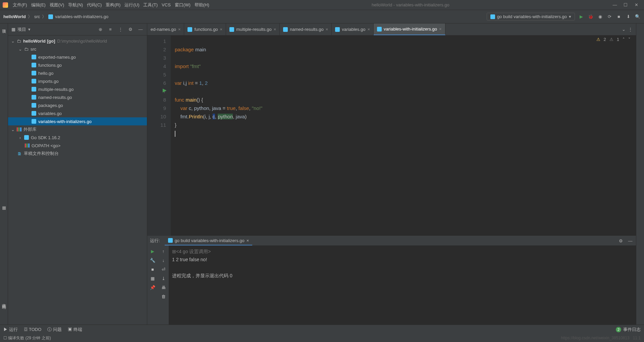 The width and height of the screenshot is (644, 342). I want to click on terminal-tool-button: ▣ 终端, so click(75, 330).